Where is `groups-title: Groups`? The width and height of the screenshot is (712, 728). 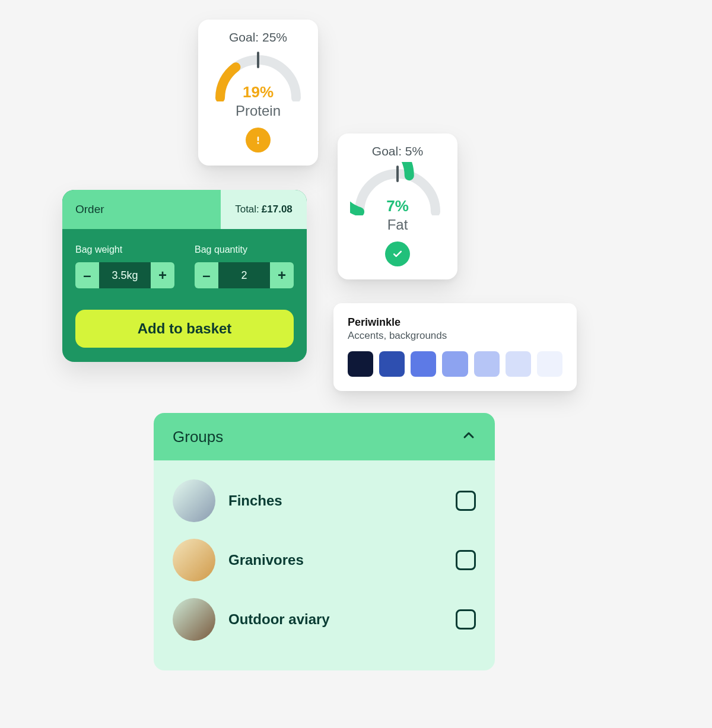
groups-title: Groups is located at coordinates (198, 437).